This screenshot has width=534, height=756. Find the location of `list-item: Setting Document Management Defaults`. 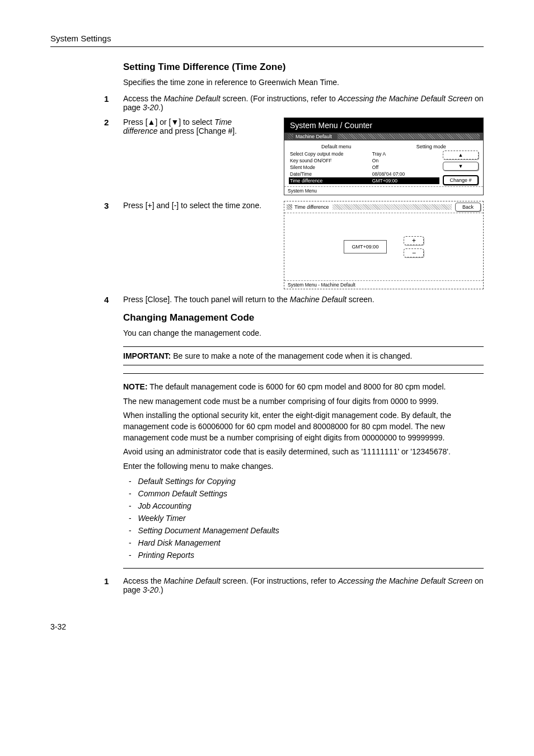

list-item: Setting Document Management Defaults is located at coordinates (311, 530).